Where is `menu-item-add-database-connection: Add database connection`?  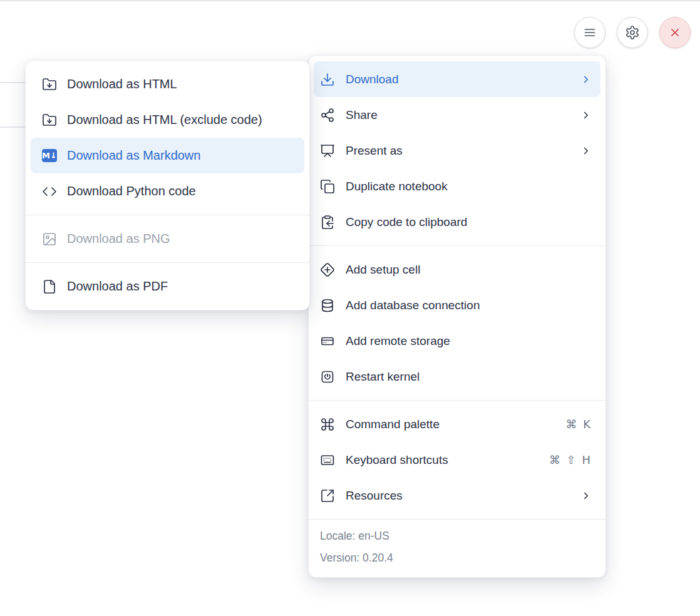
menu-item-add-database-connection: Add database connection is located at coordinates (457, 305).